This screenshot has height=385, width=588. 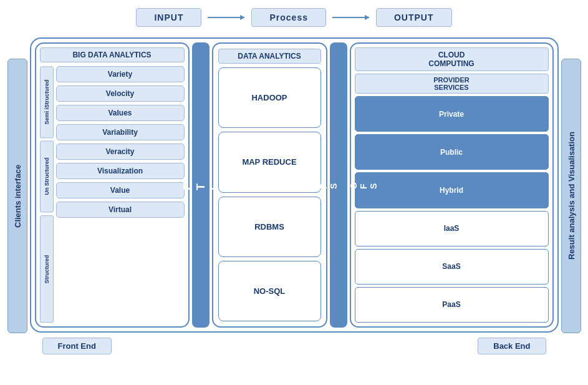 I want to click on bottom-row: Front End Back End, so click(x=294, y=346).